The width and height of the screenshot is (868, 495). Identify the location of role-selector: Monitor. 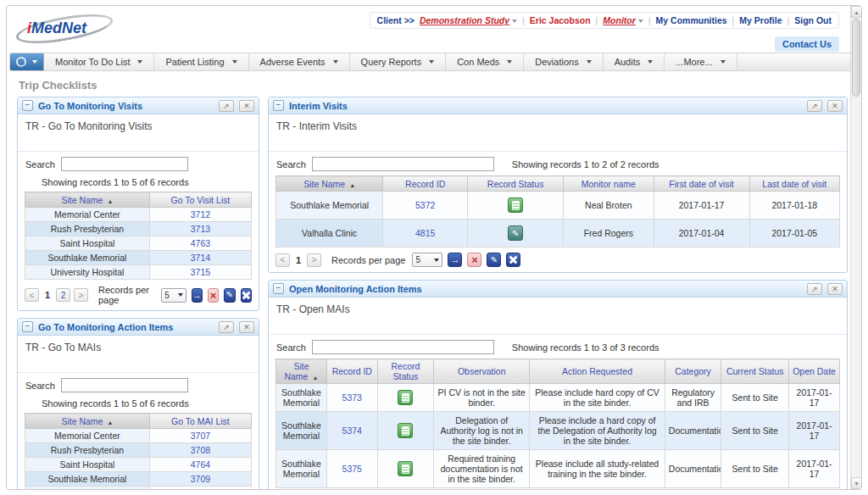
(623, 20).